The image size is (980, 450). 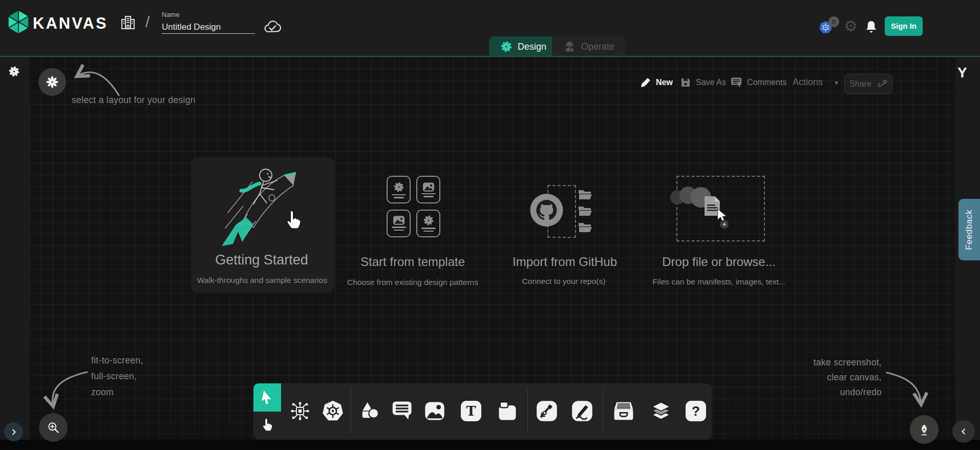 What do you see at coordinates (871, 28) in the screenshot?
I see `notifications-bell-icon` at bounding box center [871, 28].